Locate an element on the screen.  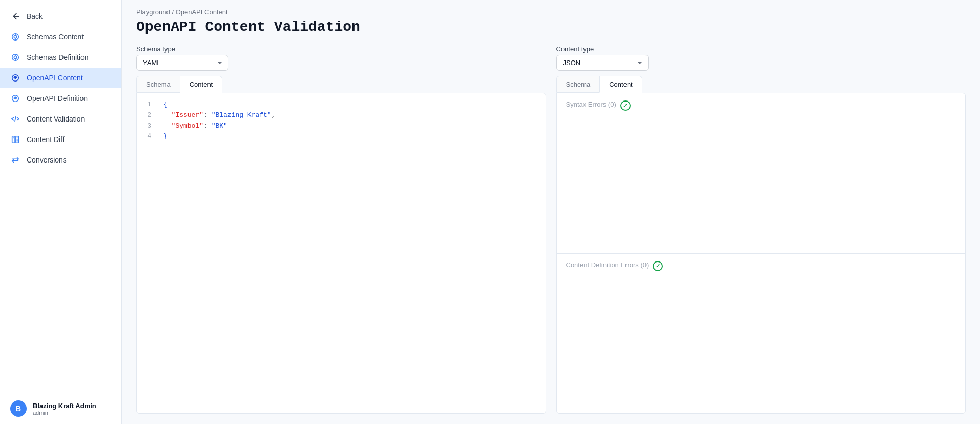
right-tabs: Schema Content is located at coordinates (761, 84).